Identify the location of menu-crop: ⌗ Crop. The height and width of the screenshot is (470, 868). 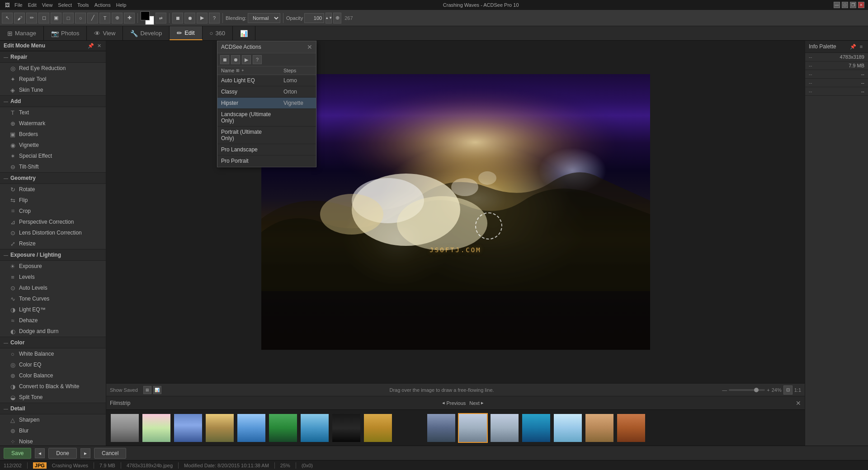
(53, 211).